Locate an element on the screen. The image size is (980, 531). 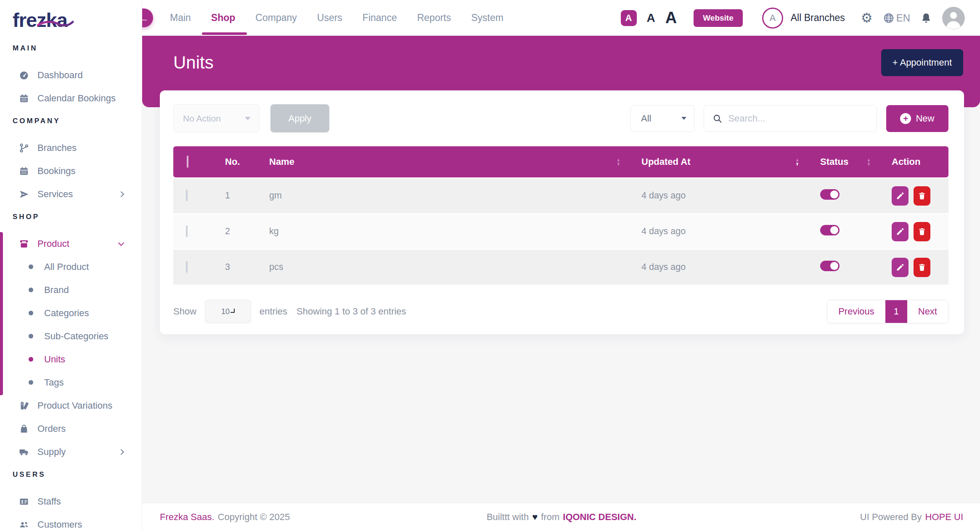
footer-design-link: IQONIC DESIGN. is located at coordinates (600, 517).